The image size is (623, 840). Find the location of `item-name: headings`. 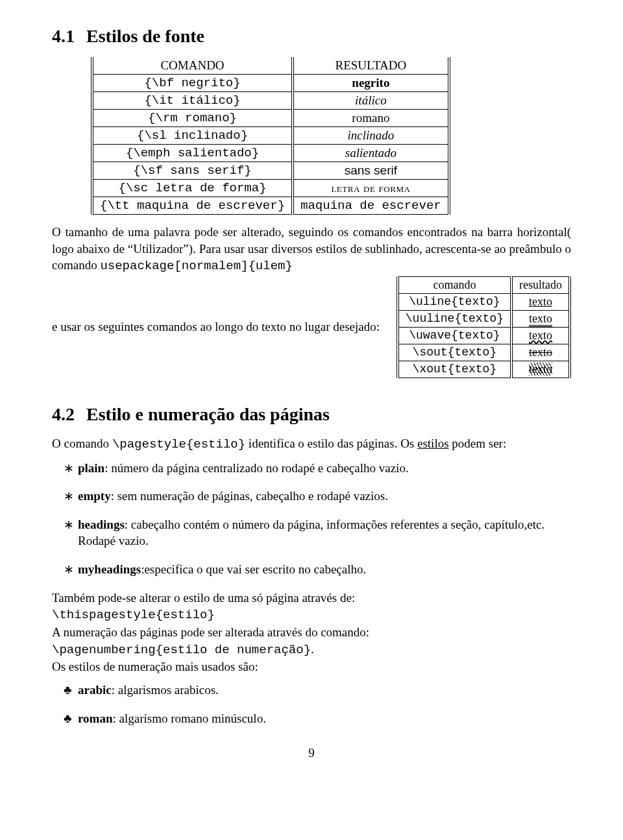

item-name: headings is located at coordinates (101, 524).